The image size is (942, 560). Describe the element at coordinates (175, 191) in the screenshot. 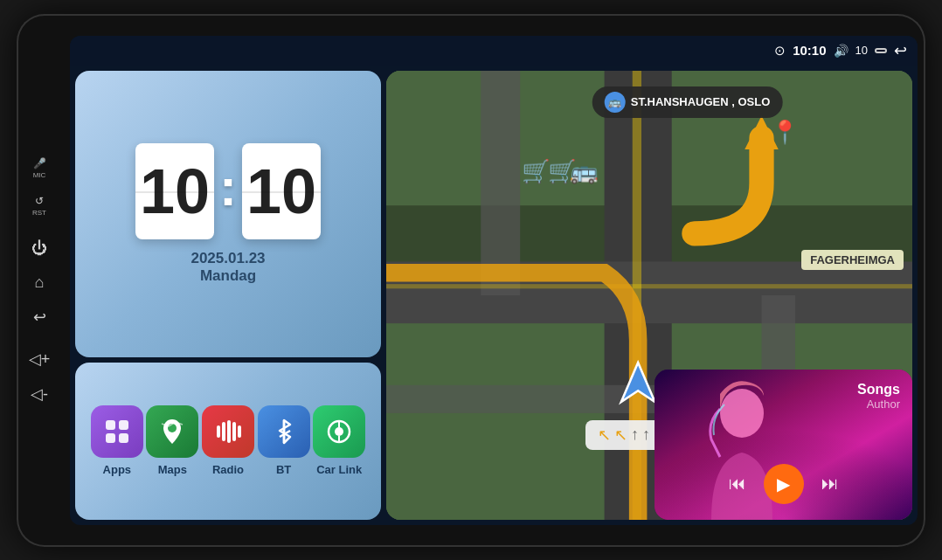

I see `clock-hour: 10` at that location.